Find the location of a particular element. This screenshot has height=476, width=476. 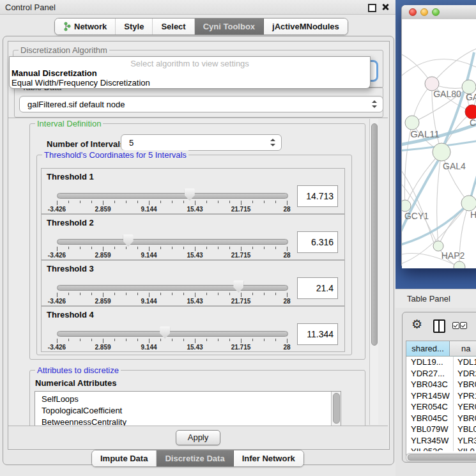

attribute-item-topologicalcoefficient: TopologicalCoefficient is located at coordinates (188, 411).